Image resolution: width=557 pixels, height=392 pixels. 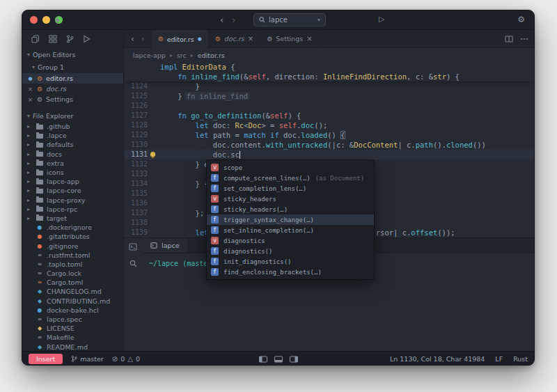 What do you see at coordinates (153, 155) in the screenshot?
I see `lightbulb-icon` at bounding box center [153, 155].